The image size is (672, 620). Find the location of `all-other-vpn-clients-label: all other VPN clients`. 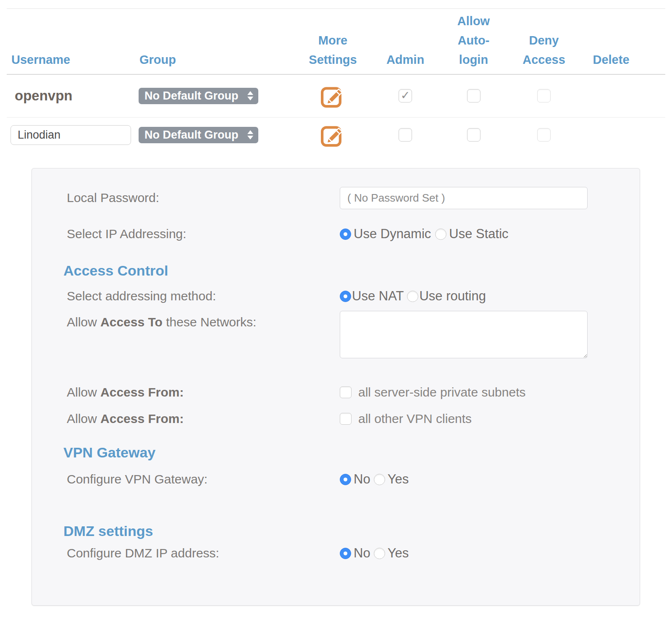

all-other-vpn-clients-label: all other VPN clients is located at coordinates (415, 419).